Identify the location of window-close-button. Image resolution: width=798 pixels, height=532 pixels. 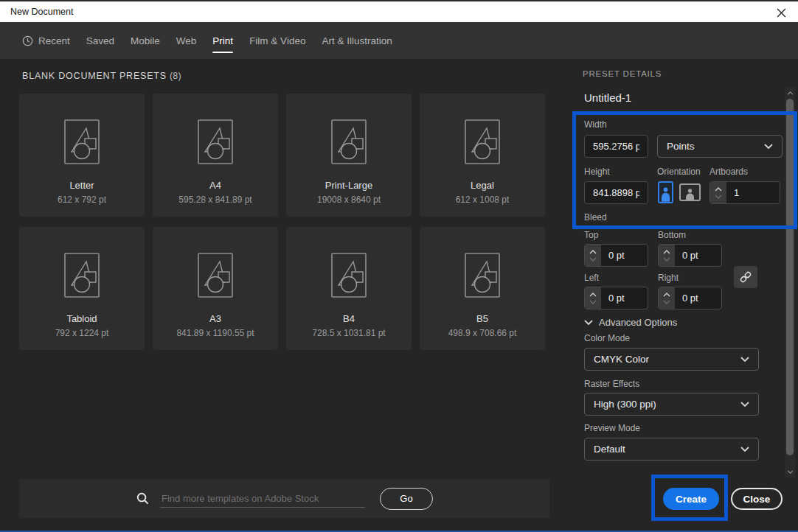
(781, 13).